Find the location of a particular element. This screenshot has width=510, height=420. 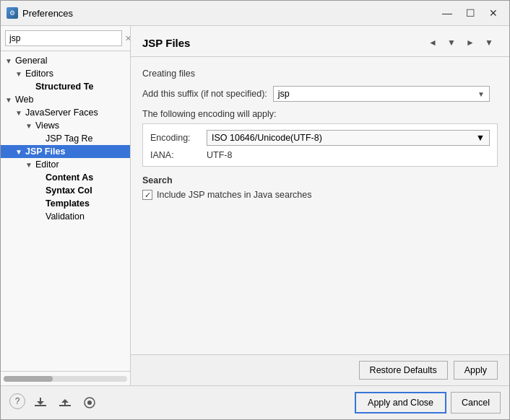

tree-label: Syntax Col is located at coordinates (69, 191).